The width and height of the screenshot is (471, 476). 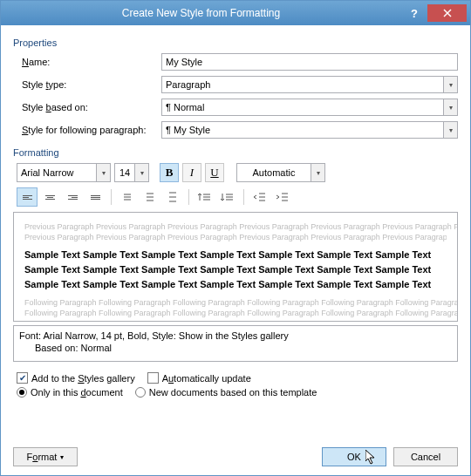 What do you see at coordinates (447, 13) in the screenshot?
I see `close-icon` at bounding box center [447, 13].